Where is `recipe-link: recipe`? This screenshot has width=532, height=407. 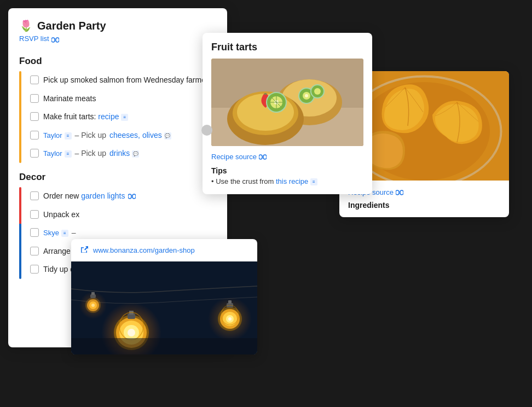
recipe-link: recipe is located at coordinates (108, 117).